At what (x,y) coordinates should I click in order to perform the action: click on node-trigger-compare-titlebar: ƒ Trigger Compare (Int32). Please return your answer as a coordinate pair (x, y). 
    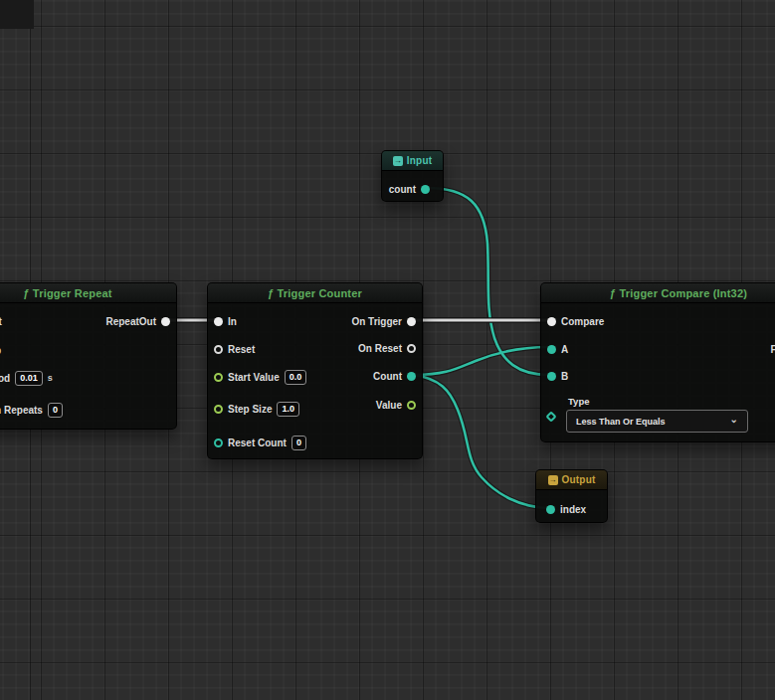
    Looking at the image, I should click on (659, 293).